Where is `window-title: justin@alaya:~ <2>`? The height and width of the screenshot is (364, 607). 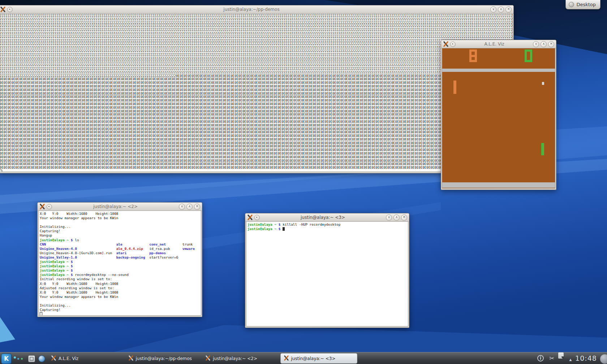
window-title: justin@alaya:~ <2> is located at coordinates (116, 207).